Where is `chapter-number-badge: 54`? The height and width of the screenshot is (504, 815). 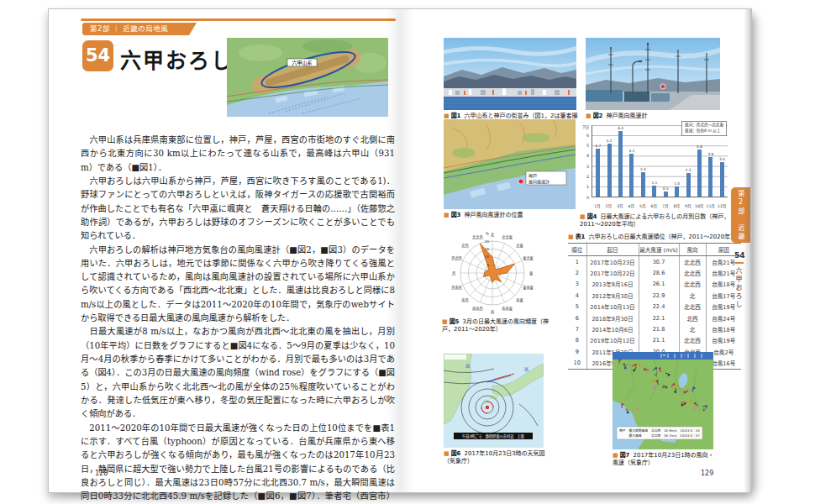
chapter-number-badge: 54 is located at coordinates (97, 55).